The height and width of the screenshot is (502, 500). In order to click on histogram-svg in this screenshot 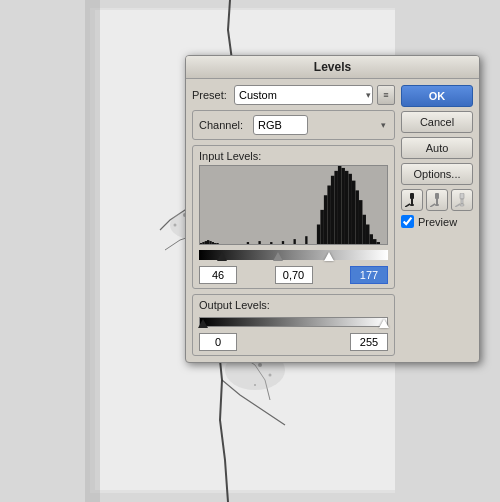, I will do `click(294, 205)`.